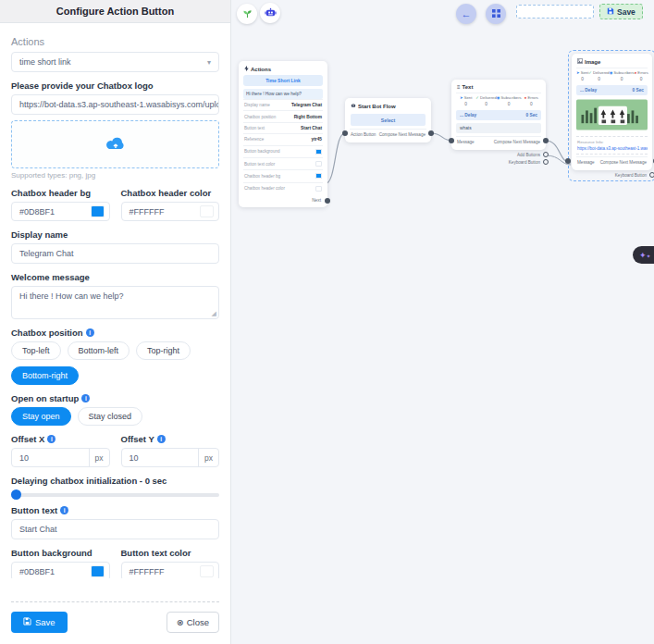  Describe the element at coordinates (646, 255) in the screenshot. I see `sparkles-icon: ✦✦` at that location.